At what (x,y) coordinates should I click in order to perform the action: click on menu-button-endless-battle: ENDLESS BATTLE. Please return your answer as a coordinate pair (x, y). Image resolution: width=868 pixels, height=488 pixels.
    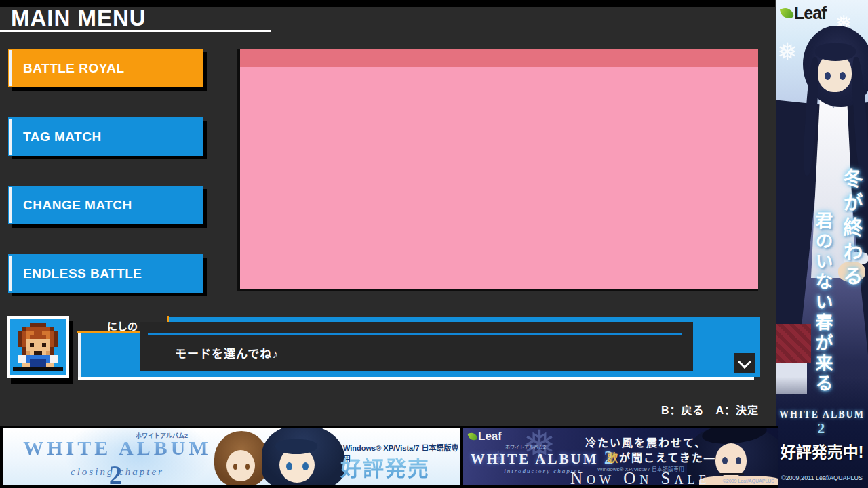
    Looking at the image, I should click on (106, 274).